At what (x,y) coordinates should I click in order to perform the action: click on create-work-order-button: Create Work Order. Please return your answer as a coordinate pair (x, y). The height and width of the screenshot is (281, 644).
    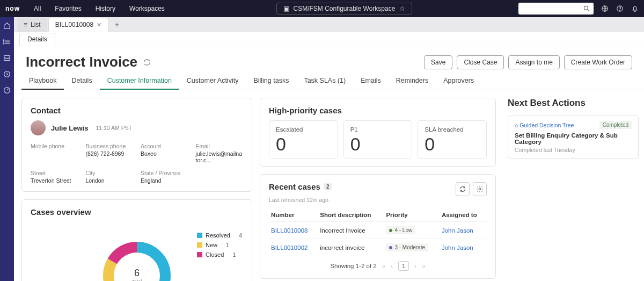
    Looking at the image, I should click on (598, 62).